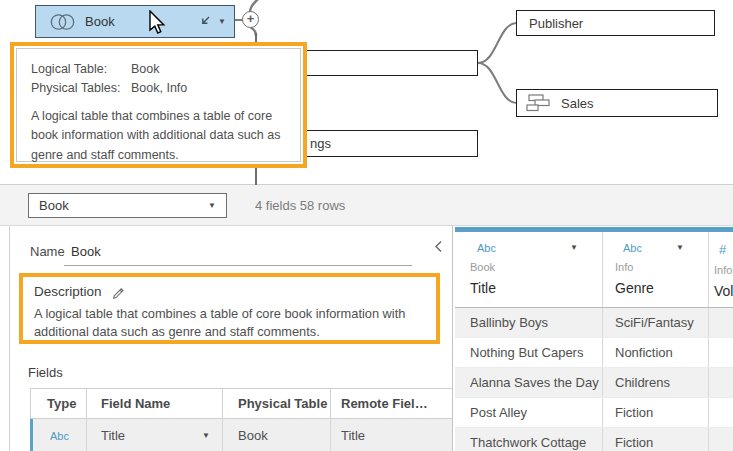  I want to click on grid-data-row: Alanna Saves the Day Childrens, so click(594, 383).